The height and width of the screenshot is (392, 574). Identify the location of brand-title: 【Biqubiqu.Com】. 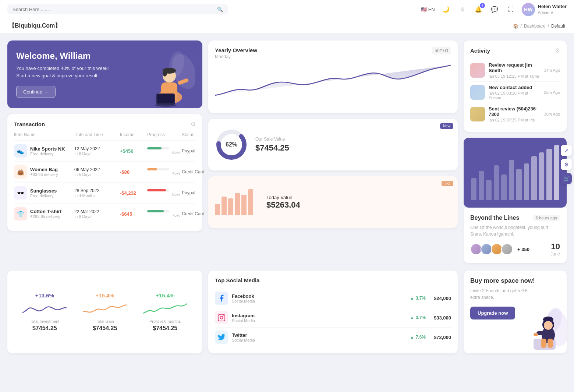
(35, 26).